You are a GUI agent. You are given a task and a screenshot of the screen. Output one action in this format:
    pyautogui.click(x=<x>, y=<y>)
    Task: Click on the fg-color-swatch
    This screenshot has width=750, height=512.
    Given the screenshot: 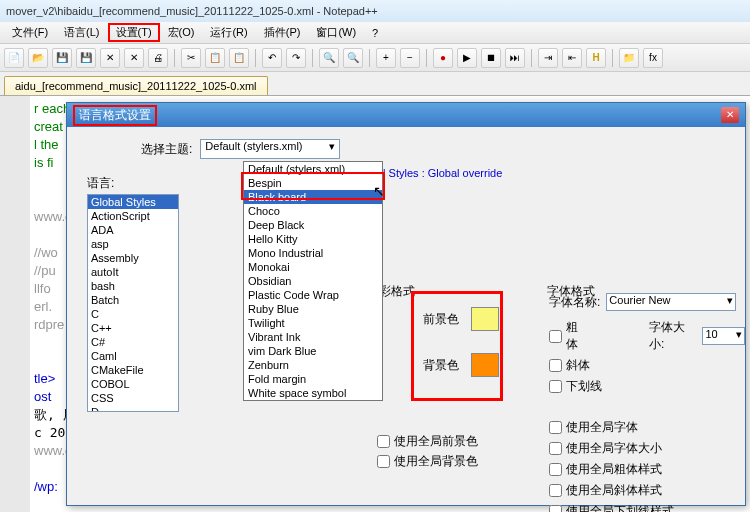 What is the action you would take?
    pyautogui.click(x=485, y=319)
    